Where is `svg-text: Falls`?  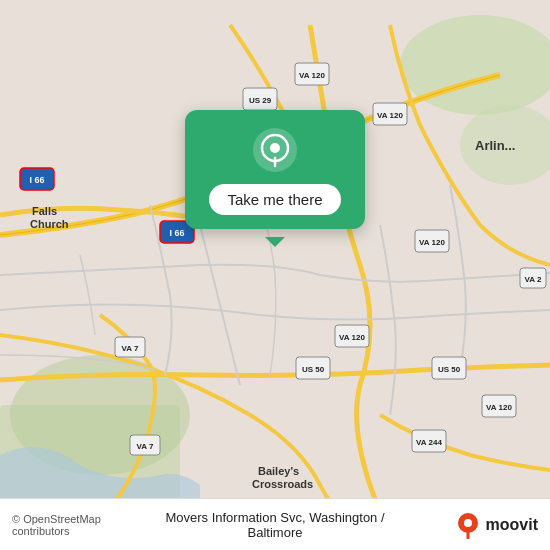 svg-text: Falls is located at coordinates (44, 211).